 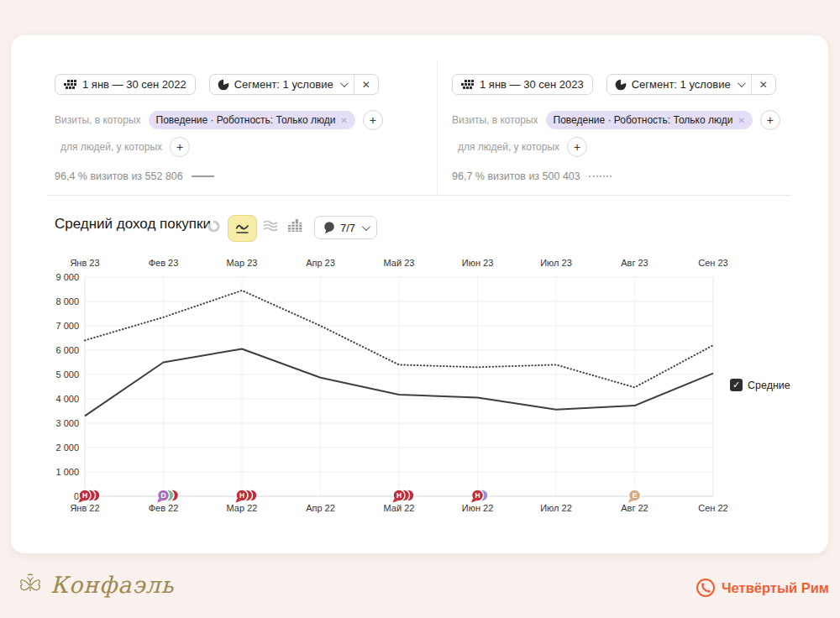 What do you see at coordinates (516, 176) in the screenshot?
I see `visits-stats-text: 96,7 % визитов из 500 403` at bounding box center [516, 176].